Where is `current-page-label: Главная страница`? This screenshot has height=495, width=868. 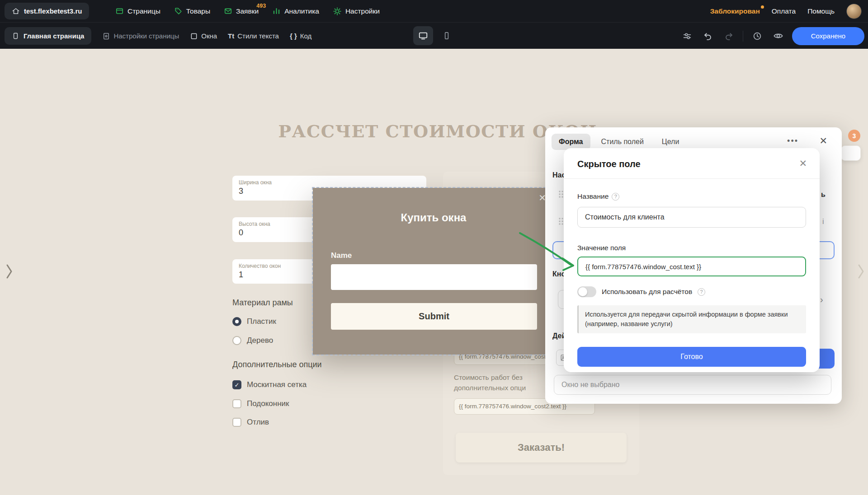
current-page-label: Главная страница is located at coordinates (54, 36).